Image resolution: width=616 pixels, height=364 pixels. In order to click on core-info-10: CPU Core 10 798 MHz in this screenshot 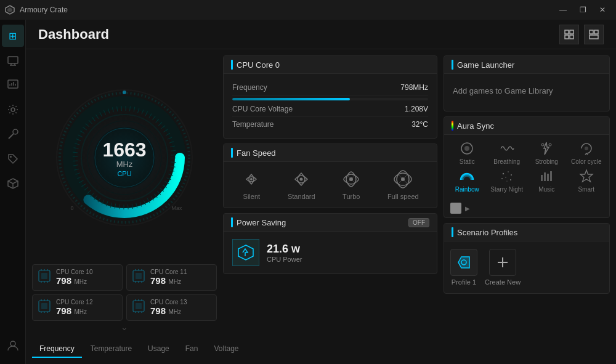, I will do `click(74, 277)`.